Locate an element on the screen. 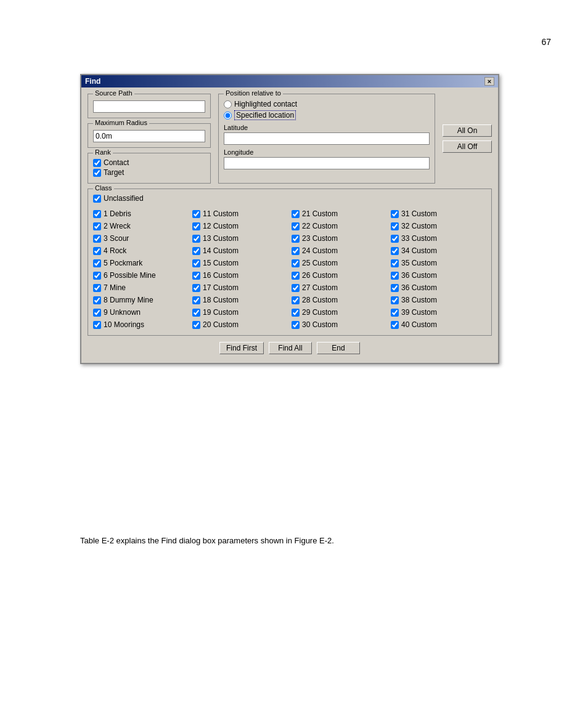 This screenshot has width=588, height=714. rank-target-row: Target is located at coordinates (149, 172).